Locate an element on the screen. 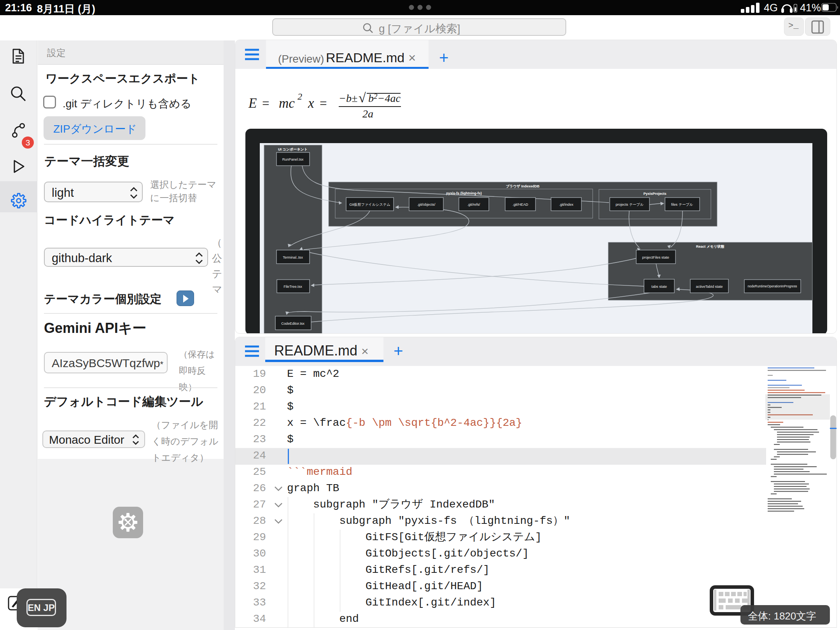 The height and width of the screenshot is (630, 840). svg-text: projects テーブル is located at coordinates (630, 205).